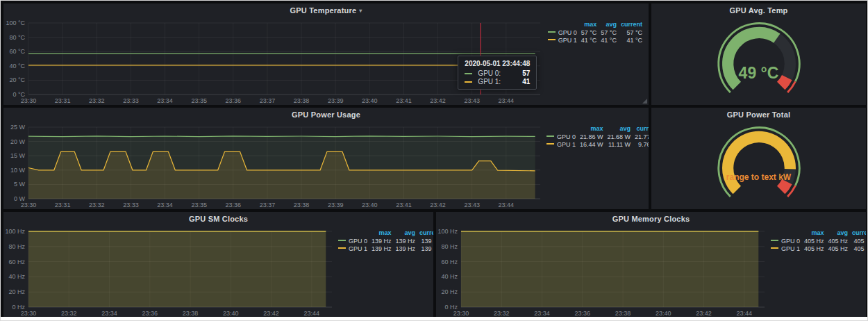  Describe the element at coordinates (425, 249) in the screenshot. I see `legend-value-current: 139 Hz` at that location.